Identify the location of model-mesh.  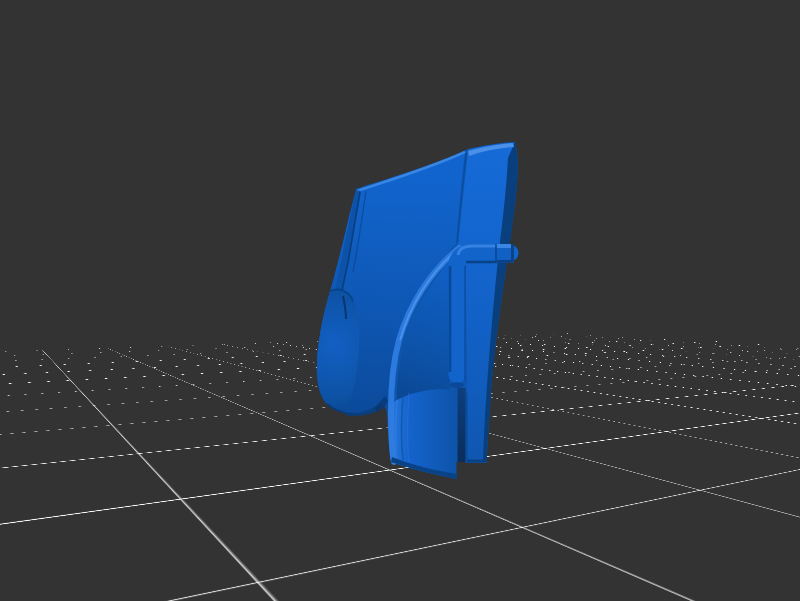
(418, 311).